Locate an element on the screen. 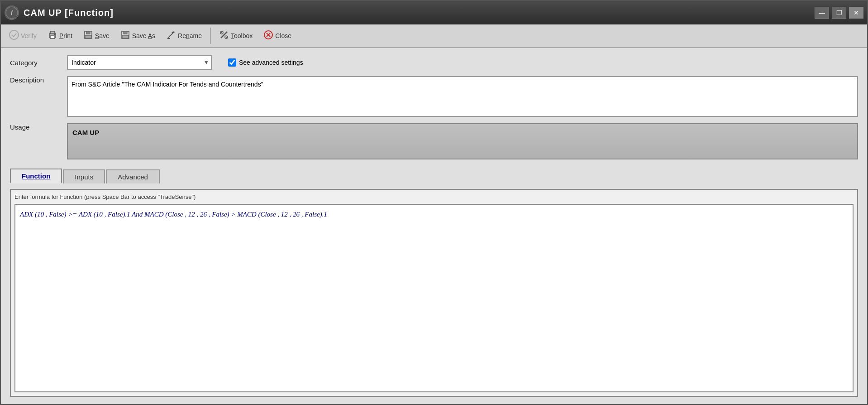 This screenshot has width=868, height=405. save-as-icon is located at coordinates (125, 36).